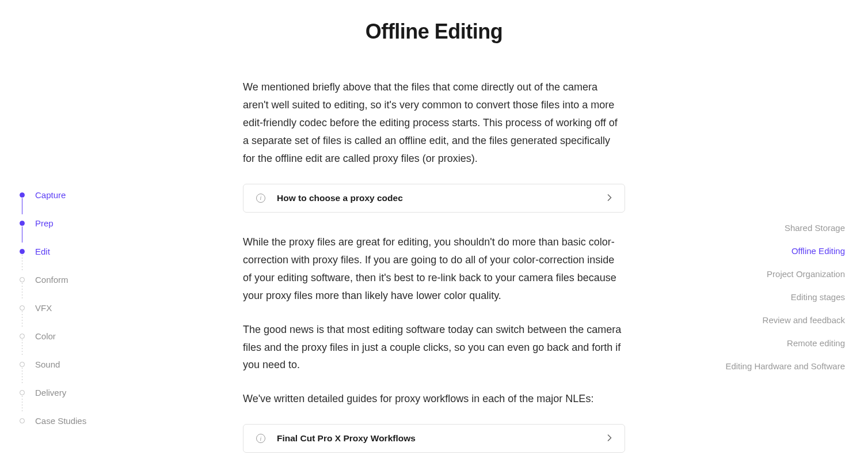  What do you see at coordinates (779, 320) in the screenshot?
I see `right-nav-item-review-and-feedback: Review and feedback` at bounding box center [779, 320].